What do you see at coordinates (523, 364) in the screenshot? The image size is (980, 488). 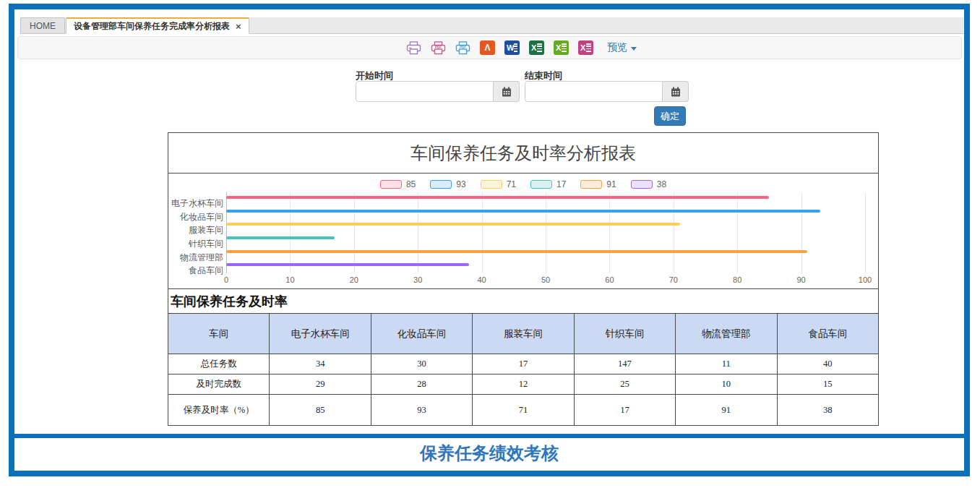 I see `table-row: 总任务数3430171471140` at bounding box center [523, 364].